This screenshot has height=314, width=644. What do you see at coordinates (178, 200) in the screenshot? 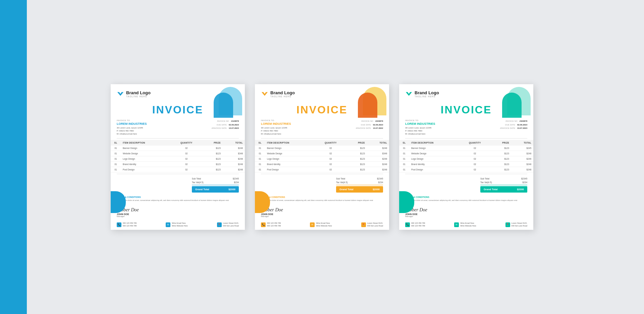
I see `bottom-section: TERMS & CONDITIONS Lorem ipsum dolor sit…` at bounding box center [178, 200].